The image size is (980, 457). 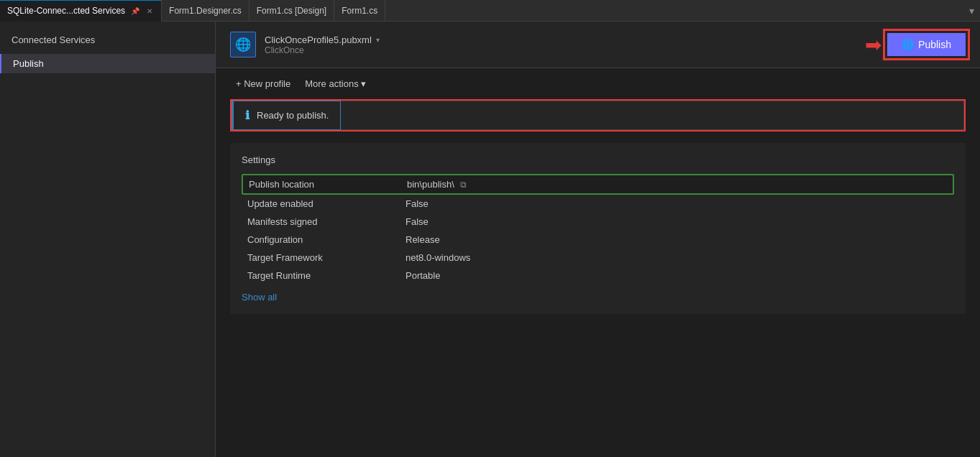 I want to click on settings-row-target-framework: Target Framework net8.0-windows, so click(x=598, y=257).